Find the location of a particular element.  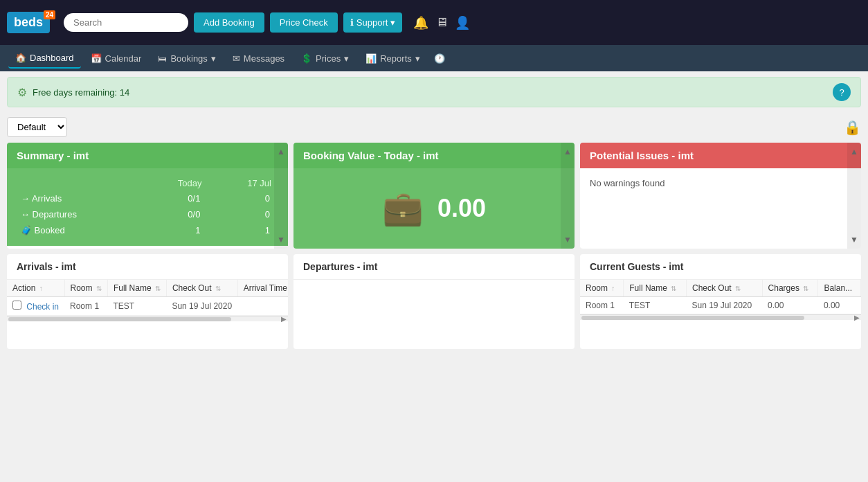

nav-calendar: 📅 Calendar is located at coordinates (116, 58).